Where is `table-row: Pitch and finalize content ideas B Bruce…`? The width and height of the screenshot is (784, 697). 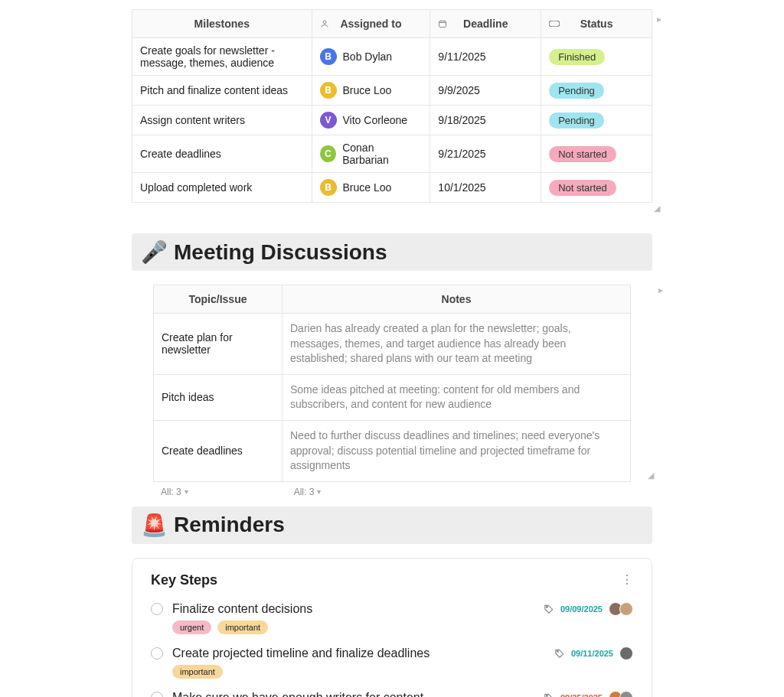 table-row: Pitch and finalize content ideas B Bruce… is located at coordinates (392, 90).